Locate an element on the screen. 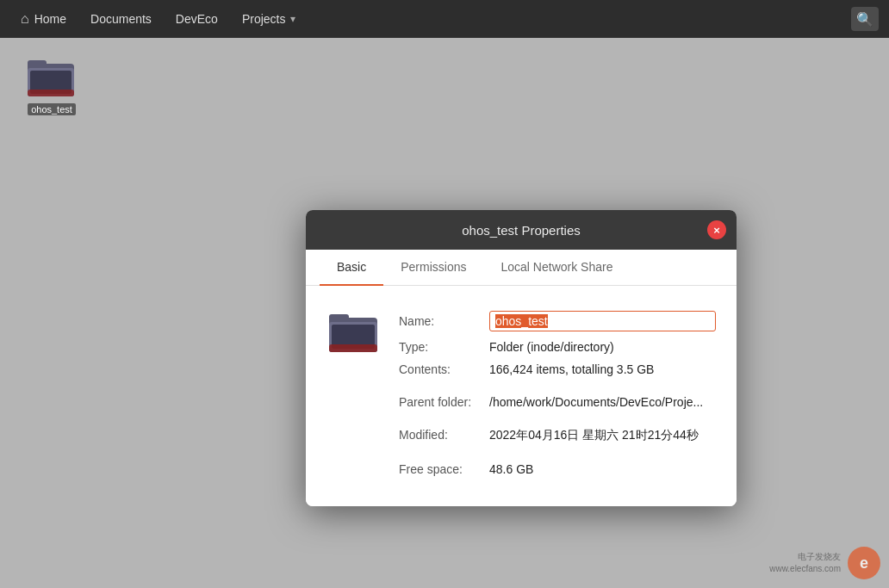  parent-label: Parent folder: is located at coordinates (444, 402).